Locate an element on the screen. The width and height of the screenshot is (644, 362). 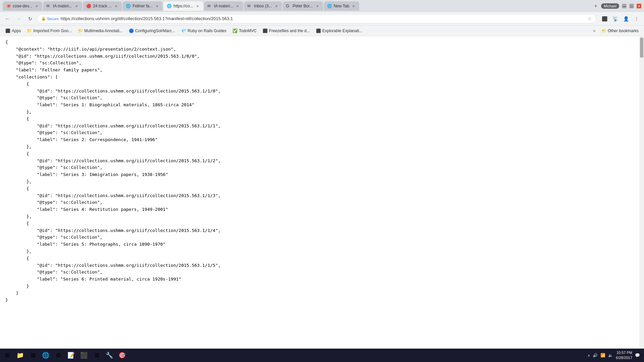
notepad-icon: 📝 is located at coordinates (71, 355).